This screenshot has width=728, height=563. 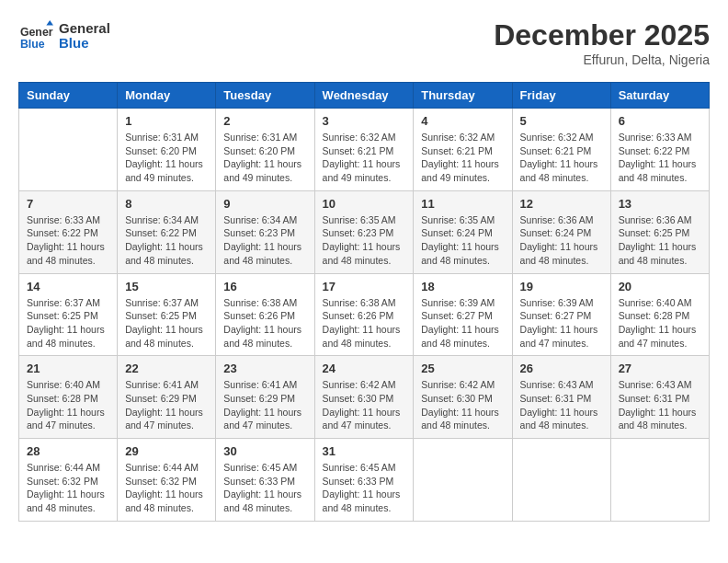 What do you see at coordinates (463, 315) in the screenshot?
I see `calendar-cell: 18Sunrise: 6:39 AM Sunset: 6:27 PM Dayli…` at bounding box center [463, 315].